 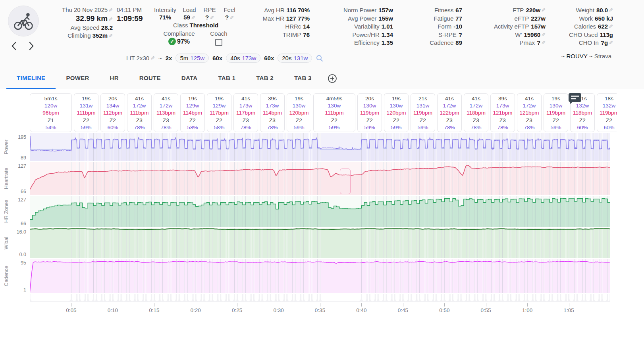 I want to click on tab-route: ROUTE, so click(x=150, y=79).